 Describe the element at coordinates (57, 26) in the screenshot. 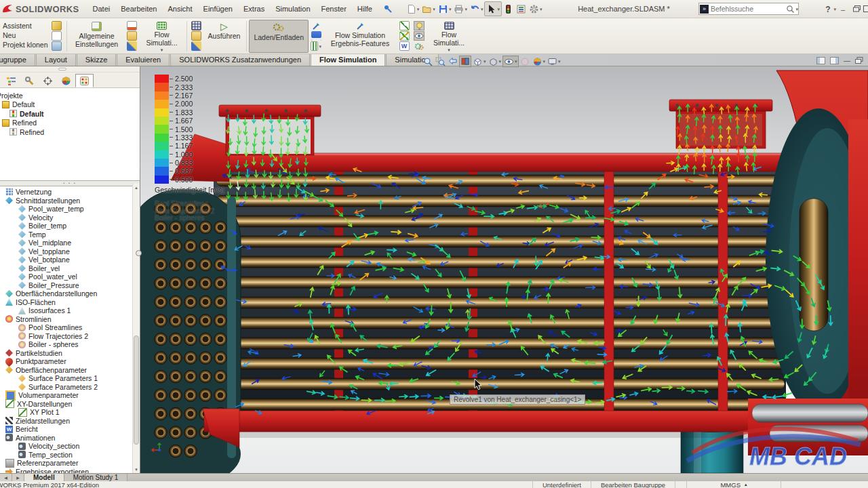

I see `wizard-small-icon` at that location.